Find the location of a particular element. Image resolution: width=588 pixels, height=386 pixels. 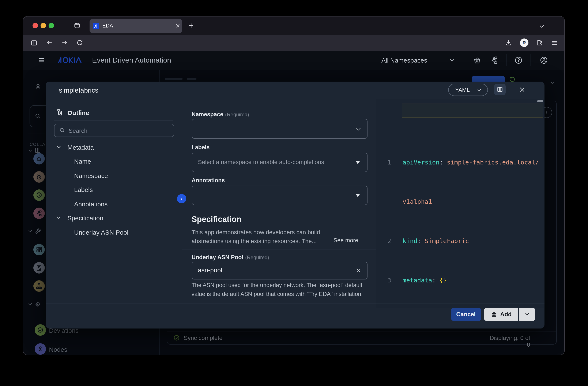

specification-chevron-icon is located at coordinates (59, 218).